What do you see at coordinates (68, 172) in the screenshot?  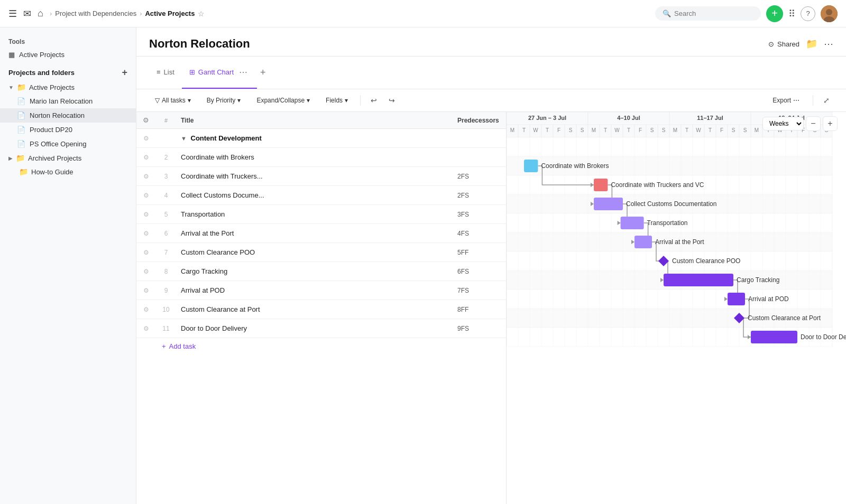 I see `howto-item: 📁 How-to Guide` at bounding box center [68, 172].